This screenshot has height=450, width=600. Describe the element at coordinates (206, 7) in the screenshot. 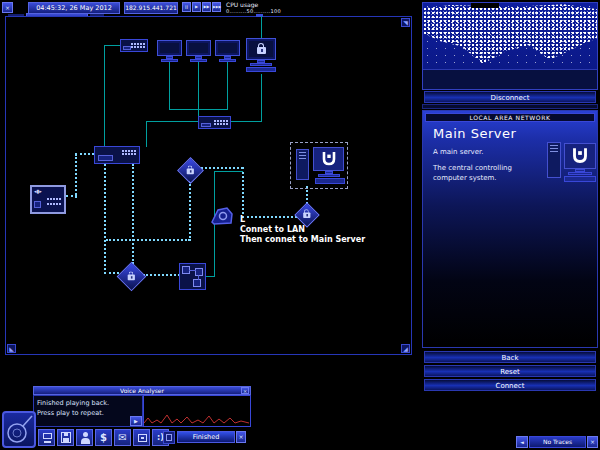

I see `play-speed2-button: ▶▶` at that location.